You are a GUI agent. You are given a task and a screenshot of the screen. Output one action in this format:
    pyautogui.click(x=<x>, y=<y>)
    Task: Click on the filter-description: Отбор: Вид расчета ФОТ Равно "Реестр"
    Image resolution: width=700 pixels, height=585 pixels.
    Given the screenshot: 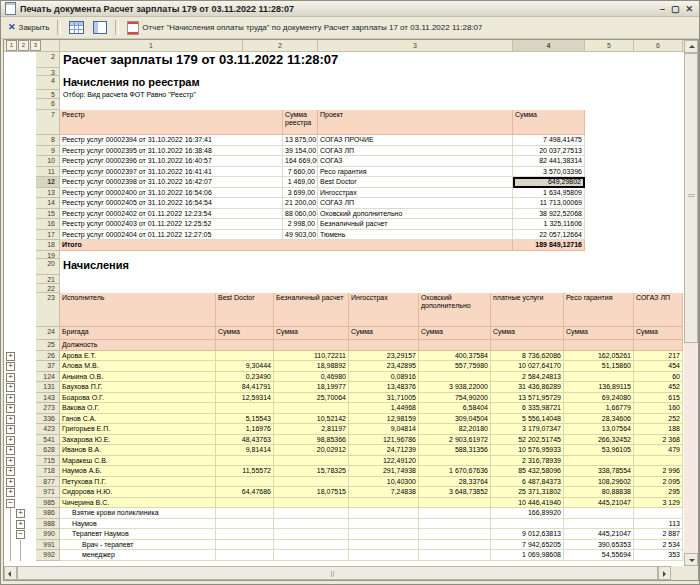 What is the action you would take?
    pyautogui.click(x=129, y=94)
    